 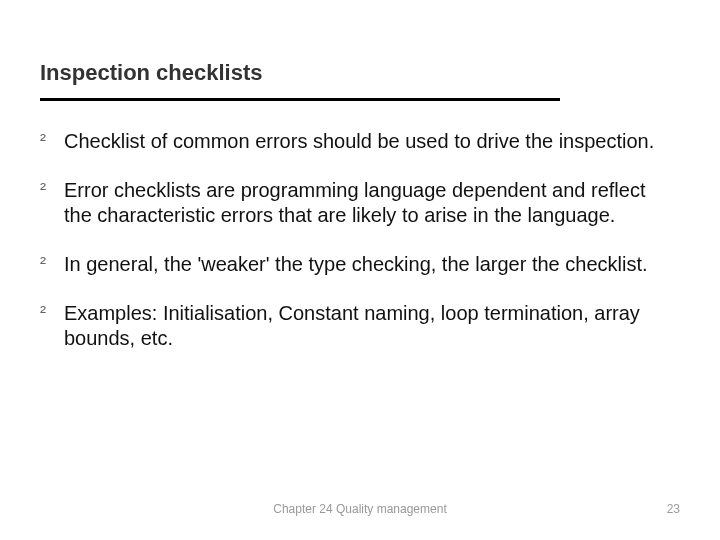 I want to click on list-item: ² Examples: Initialisation, Constant nam…, so click(x=355, y=326).